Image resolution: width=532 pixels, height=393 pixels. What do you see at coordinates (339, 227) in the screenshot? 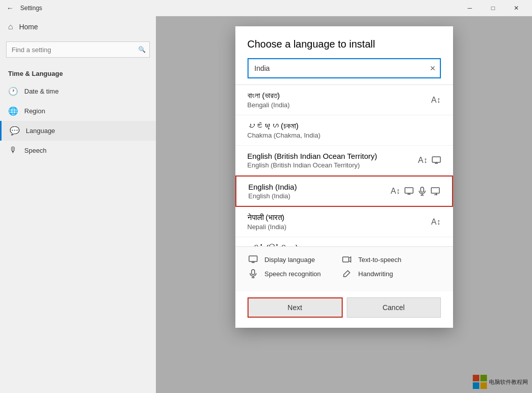
I see `lang-english-nepali: Nepali (India)` at bounding box center [339, 227].